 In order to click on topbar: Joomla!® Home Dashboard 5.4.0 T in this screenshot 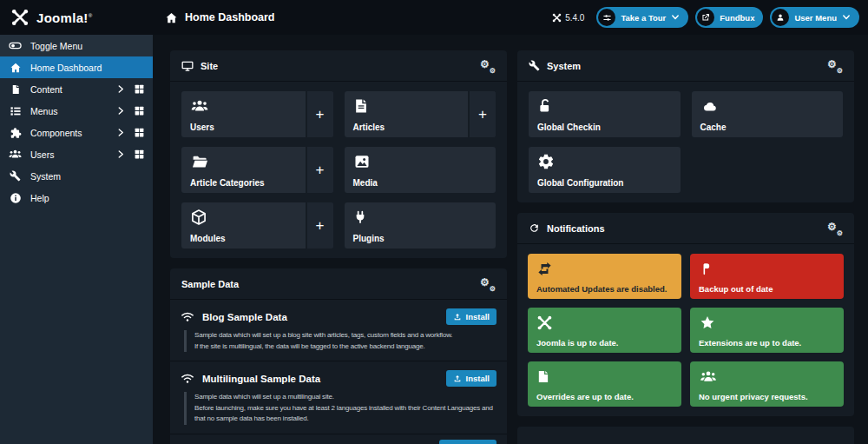, I will do `click(434, 17)`.